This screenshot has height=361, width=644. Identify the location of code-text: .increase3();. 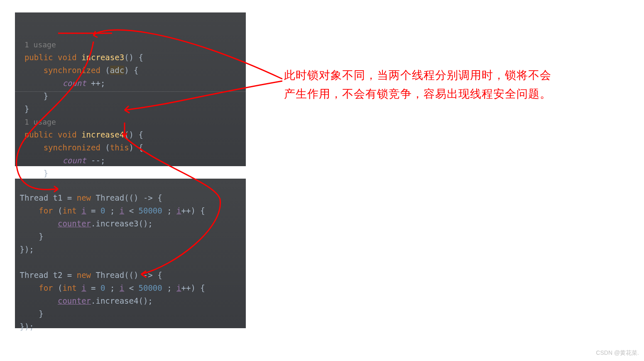
(122, 223).